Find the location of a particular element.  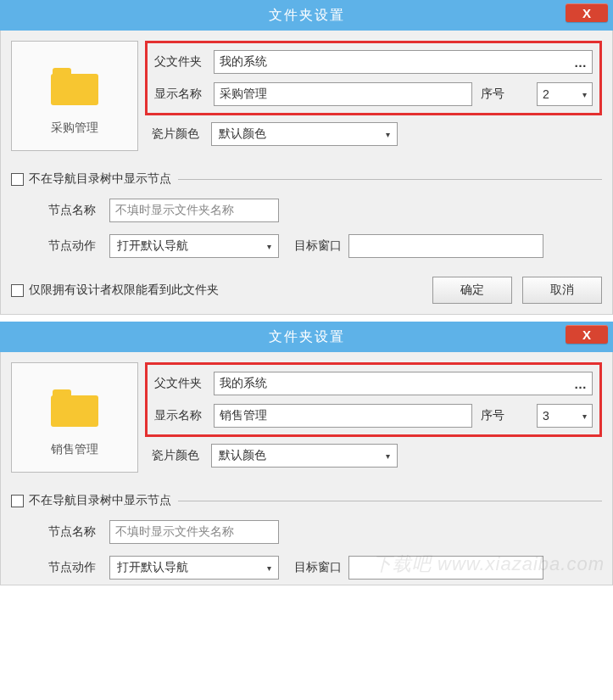

seq-select: 3 ▾ is located at coordinates (565, 416).